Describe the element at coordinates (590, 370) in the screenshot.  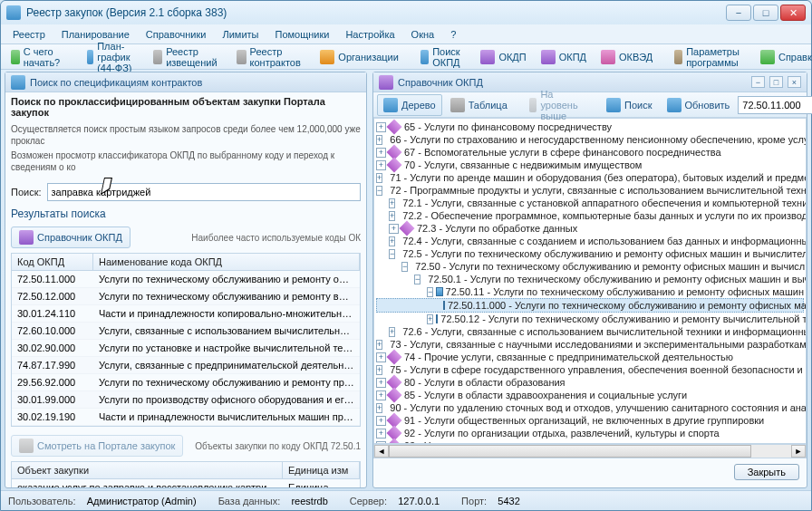
I see `tree-node: +75 - Услуги в сфере государственного уп…` at that location.